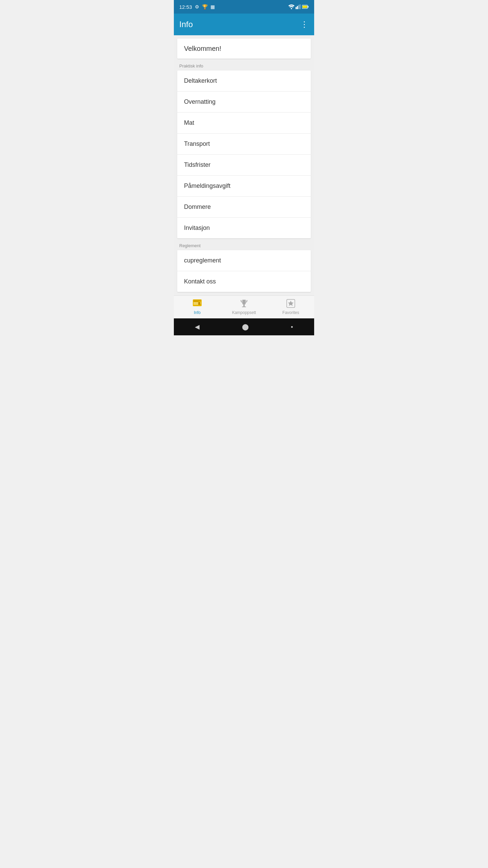  I want to click on nav-label-favorites: Favorites, so click(291, 313).